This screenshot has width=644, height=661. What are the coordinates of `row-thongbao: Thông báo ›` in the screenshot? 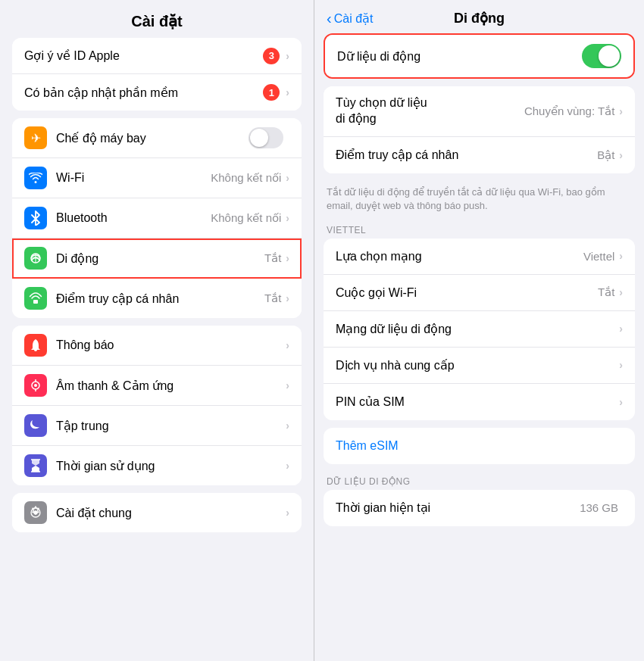 It's located at (157, 345).